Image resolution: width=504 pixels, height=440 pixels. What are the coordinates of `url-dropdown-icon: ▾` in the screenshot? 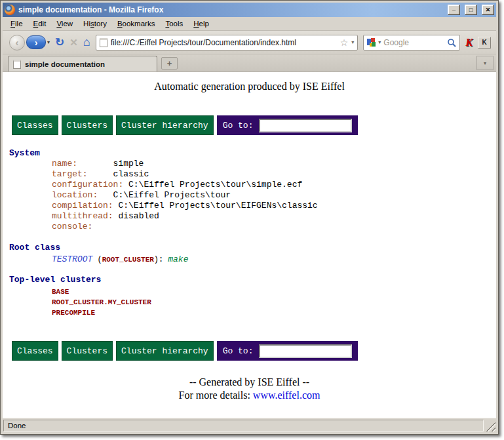 It's located at (353, 42).